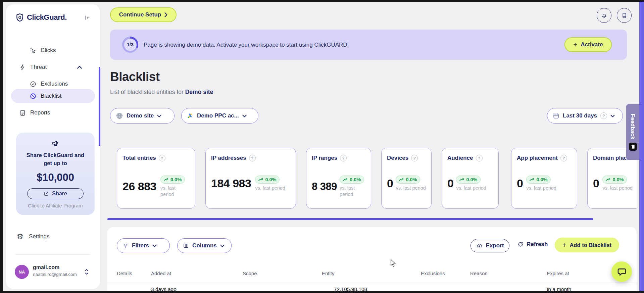 This screenshot has height=293, width=644. What do you see at coordinates (642, 146) in the screenshot?
I see `page-scrollbar` at bounding box center [642, 146].